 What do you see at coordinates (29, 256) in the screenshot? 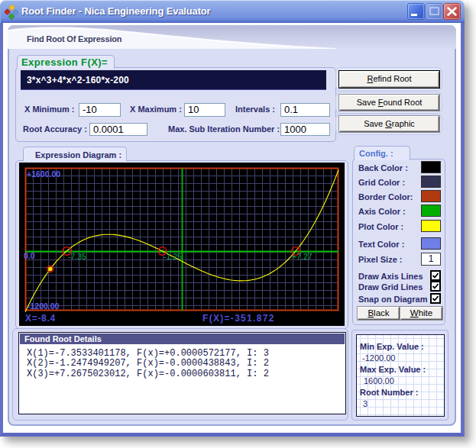
I see `svg-text: 0.0` at bounding box center [29, 256].